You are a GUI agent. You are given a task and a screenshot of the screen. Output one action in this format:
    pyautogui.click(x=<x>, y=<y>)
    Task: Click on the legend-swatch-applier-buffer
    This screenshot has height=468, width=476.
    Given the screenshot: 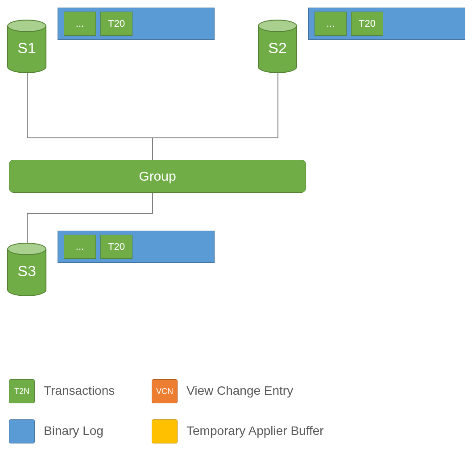 What is the action you would take?
    pyautogui.click(x=165, y=431)
    